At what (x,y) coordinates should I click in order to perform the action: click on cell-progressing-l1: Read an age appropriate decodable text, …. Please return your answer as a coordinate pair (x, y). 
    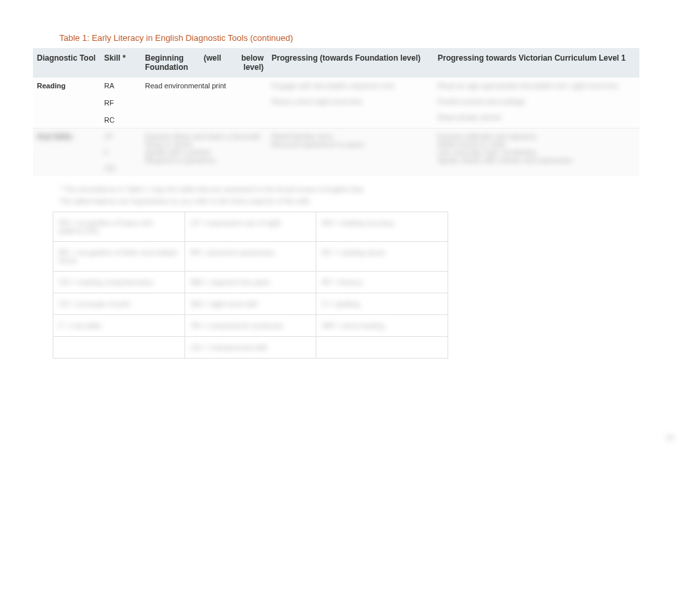
    Looking at the image, I should click on (537, 103).